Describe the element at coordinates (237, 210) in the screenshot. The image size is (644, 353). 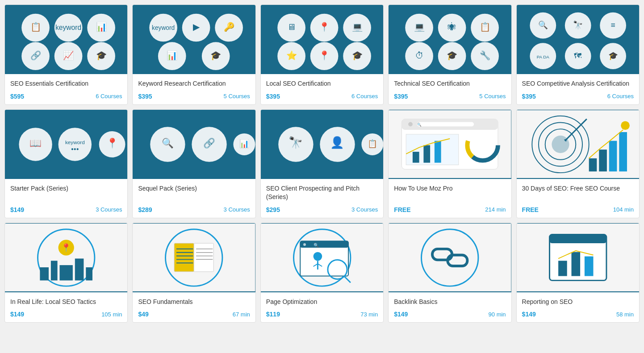
I see `course-meta-sequel-pack: 3 Courses` at that location.